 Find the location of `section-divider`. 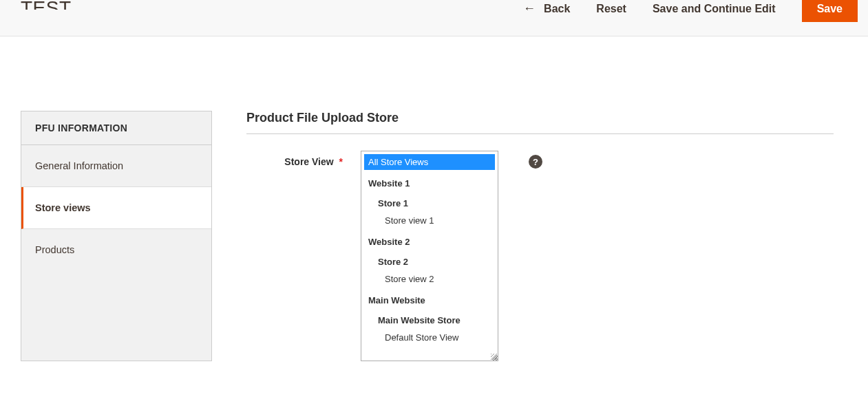

section-divider is located at coordinates (540, 133).